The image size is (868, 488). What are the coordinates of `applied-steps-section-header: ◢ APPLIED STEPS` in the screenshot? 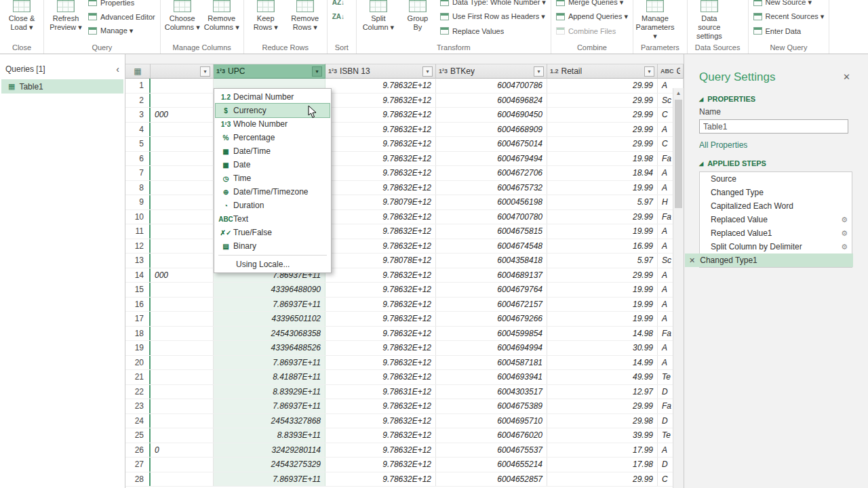 It's located at (778, 163).